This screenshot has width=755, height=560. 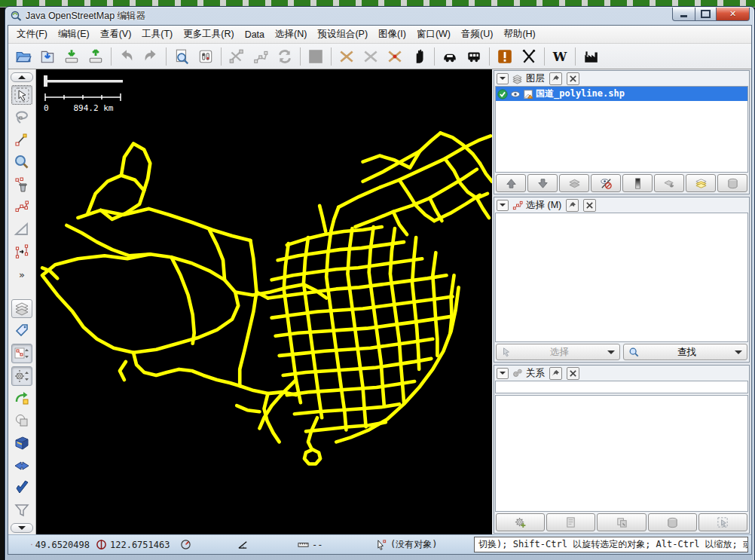 What do you see at coordinates (637, 183) in the screenshot?
I see `layer-opacity-button` at bounding box center [637, 183].